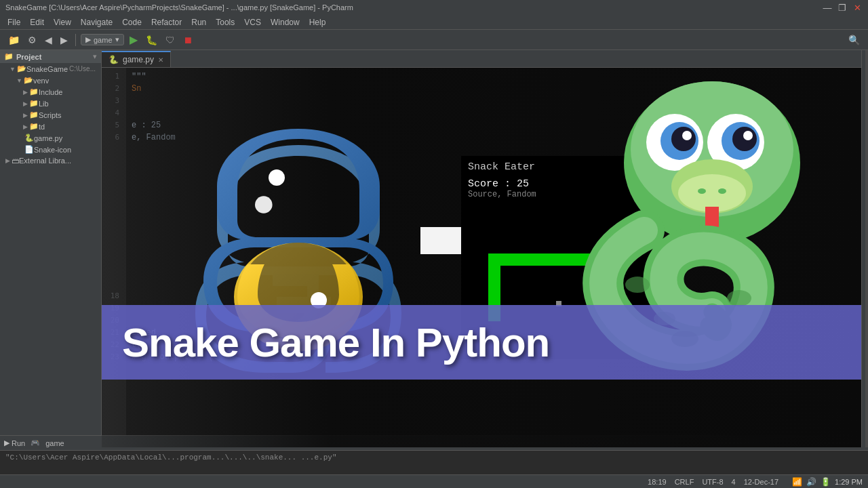  I want to click on scripts-chevron: ▶, so click(26, 115).